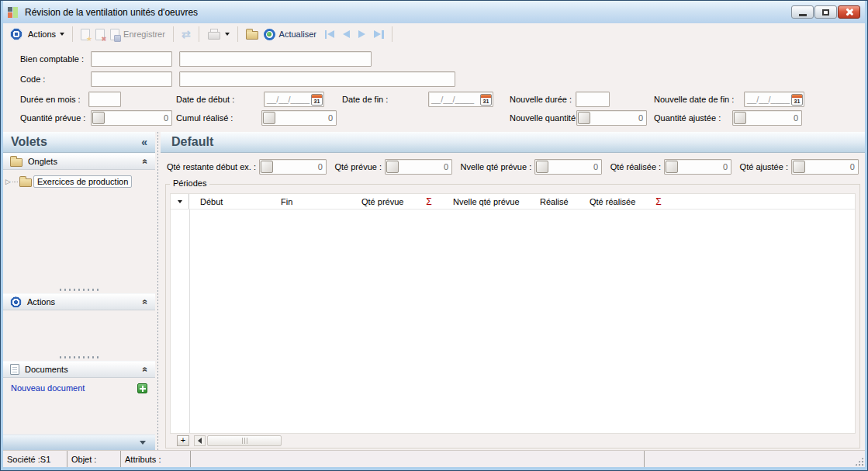 The height and width of the screenshot is (471, 868). Describe the element at coordinates (269, 118) in the screenshot. I see `cumul-realise-lookup-button` at that location.